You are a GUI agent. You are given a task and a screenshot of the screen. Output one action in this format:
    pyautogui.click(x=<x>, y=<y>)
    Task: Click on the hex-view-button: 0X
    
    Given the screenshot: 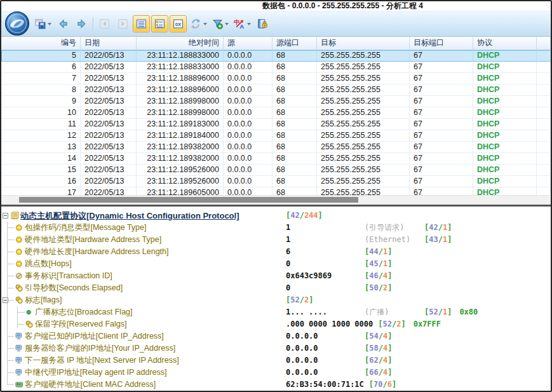 What is the action you would take?
    pyautogui.click(x=178, y=24)
    